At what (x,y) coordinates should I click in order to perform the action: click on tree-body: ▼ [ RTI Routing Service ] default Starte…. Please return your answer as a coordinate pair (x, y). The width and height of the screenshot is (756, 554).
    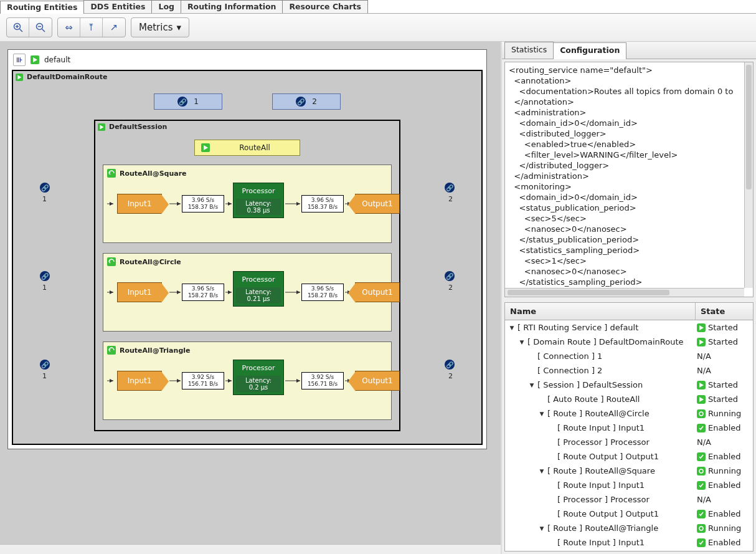
    Looking at the image, I should click on (629, 436).